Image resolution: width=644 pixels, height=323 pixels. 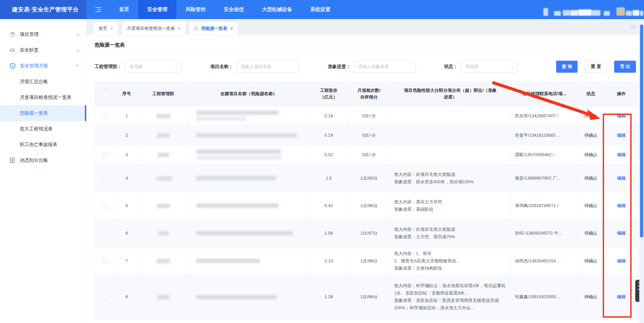 I want to click on table-row: 50.421次/86分危大内容：基坑土方开挖形象进度：基础阶段卓伟枫/15918…, so click(x=367, y=206).